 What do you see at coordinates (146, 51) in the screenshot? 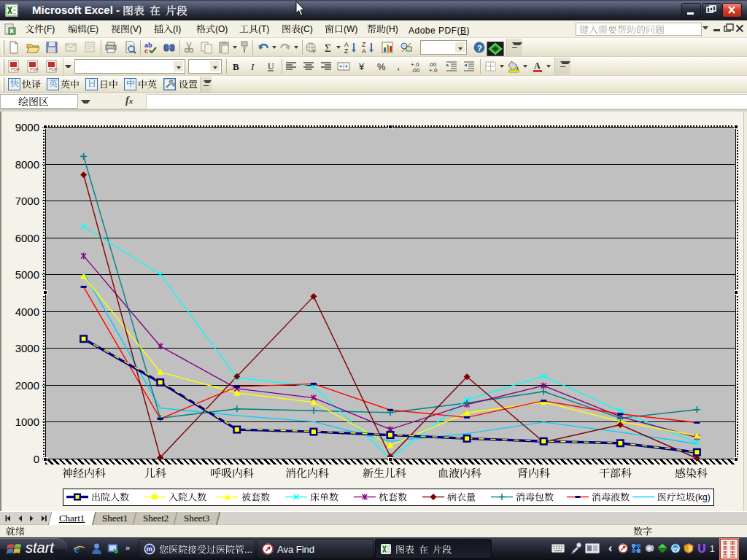
I see `svg-text: c` at bounding box center [146, 51].